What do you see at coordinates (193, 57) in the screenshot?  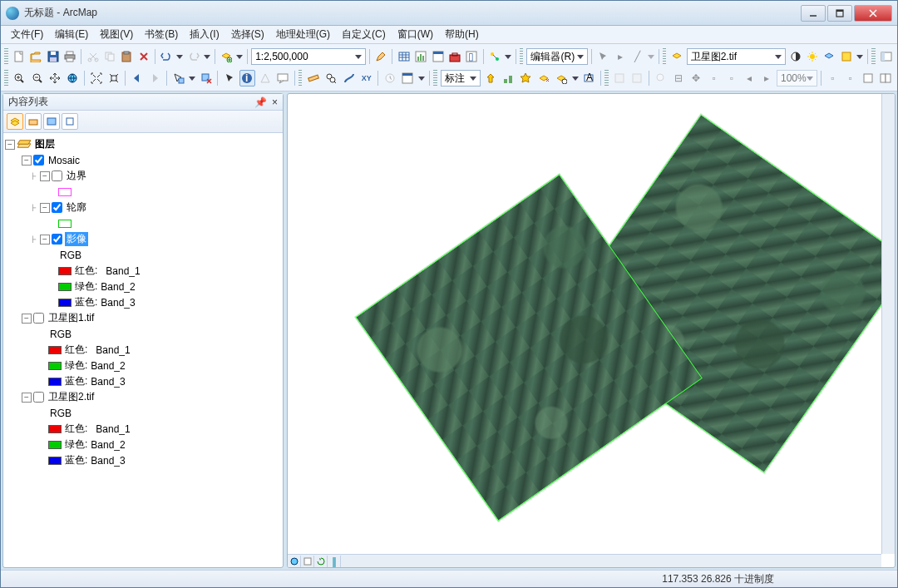 I see `redo-icon` at bounding box center [193, 57].